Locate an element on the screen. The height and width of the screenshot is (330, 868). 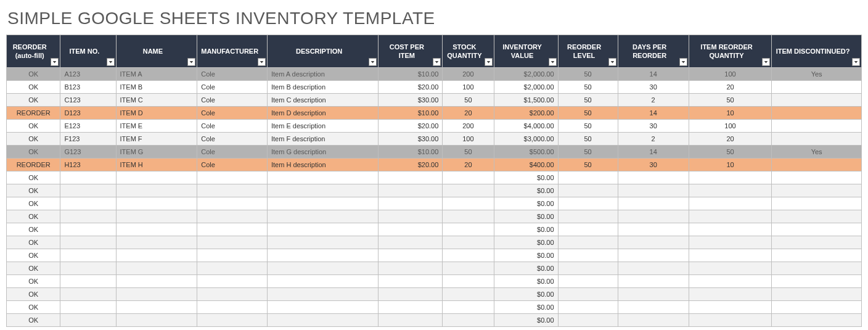
cell-stock: 100 is located at coordinates (469, 88).